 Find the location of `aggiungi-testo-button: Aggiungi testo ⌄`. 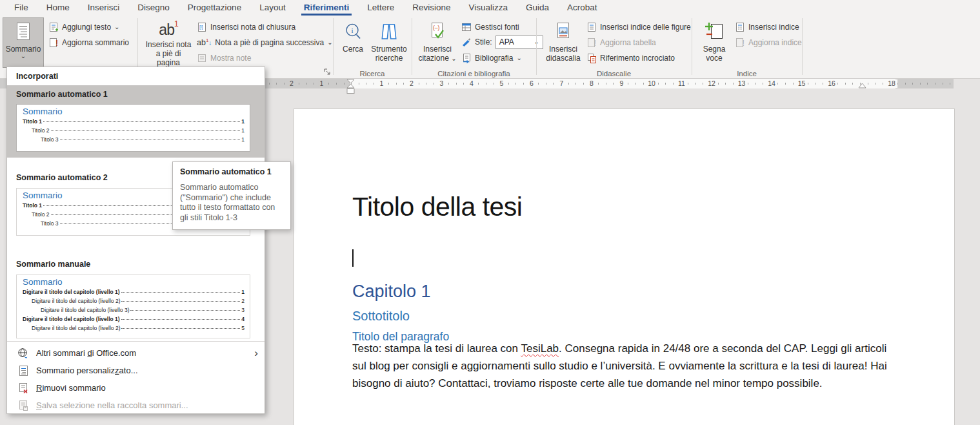

aggiungi-testo-button: Aggiungi testo ⌄ is located at coordinates (84, 27).